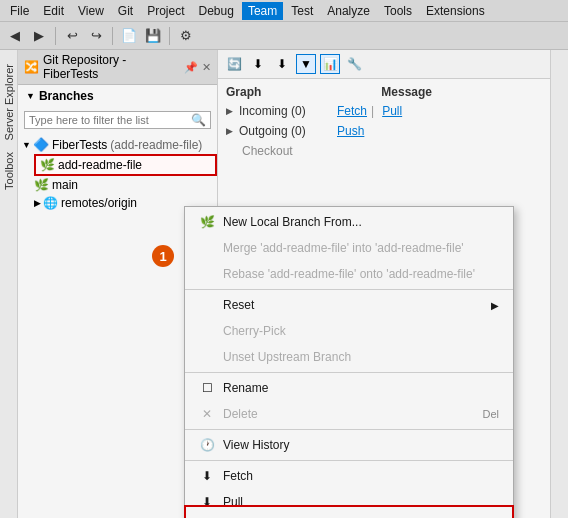 The height and width of the screenshot is (518, 568). What do you see at coordinates (198, 120) in the screenshot?
I see `search-icon: 🔍` at bounding box center [198, 120].